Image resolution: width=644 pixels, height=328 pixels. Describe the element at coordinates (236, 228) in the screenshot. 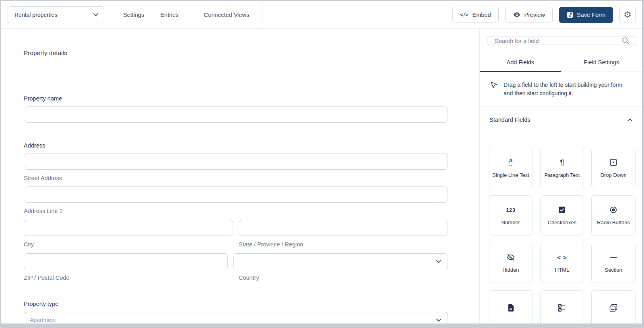

I see `city-state-row` at that location.